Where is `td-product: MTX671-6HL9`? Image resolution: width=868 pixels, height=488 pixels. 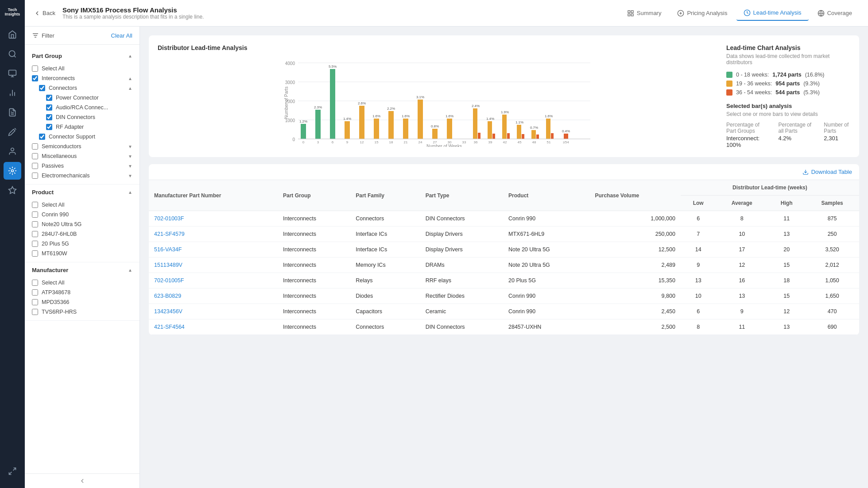 td-product: MTX671-6HL9 is located at coordinates (546, 234).